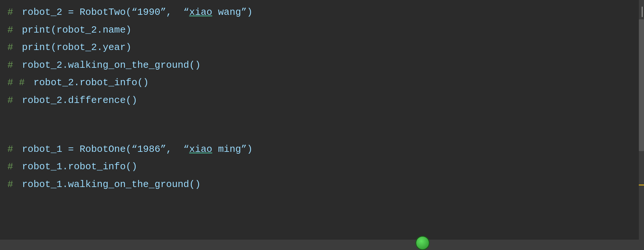 The width and height of the screenshot is (644, 250). What do you see at coordinates (322, 245) in the screenshot?
I see `bottom-bar` at bounding box center [322, 245].